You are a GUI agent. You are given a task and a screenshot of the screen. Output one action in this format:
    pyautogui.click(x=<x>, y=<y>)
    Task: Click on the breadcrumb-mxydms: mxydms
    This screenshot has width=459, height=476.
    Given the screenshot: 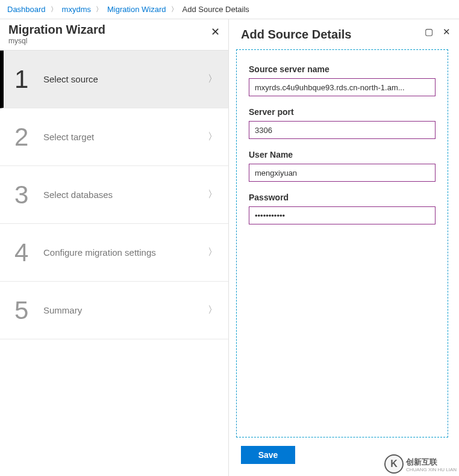 What is the action you would take?
    pyautogui.click(x=76, y=10)
    